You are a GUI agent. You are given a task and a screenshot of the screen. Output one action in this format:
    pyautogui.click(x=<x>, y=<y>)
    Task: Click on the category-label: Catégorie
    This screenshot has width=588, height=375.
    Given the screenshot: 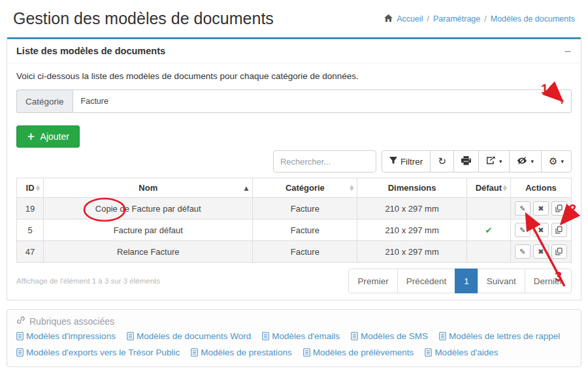 What is the action you would take?
    pyautogui.click(x=44, y=101)
    